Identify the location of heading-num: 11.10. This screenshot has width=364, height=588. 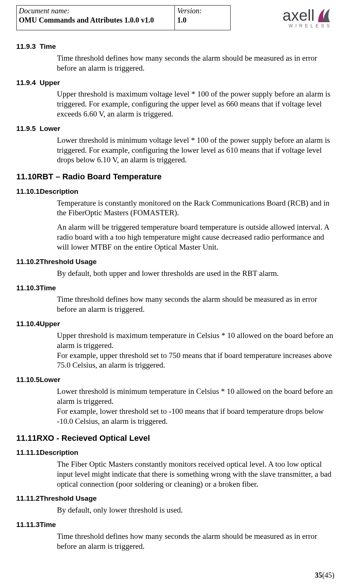
(27, 177).